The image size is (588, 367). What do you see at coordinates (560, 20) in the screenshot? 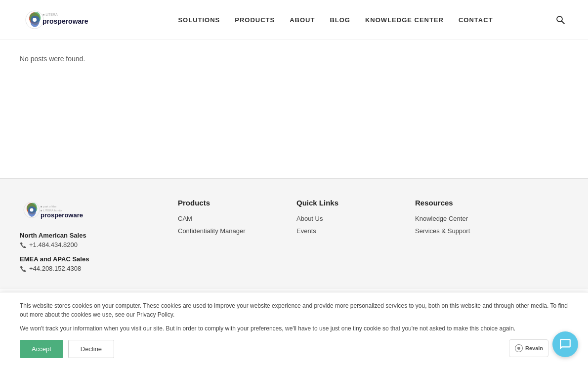
I see `search-icon` at bounding box center [560, 20].